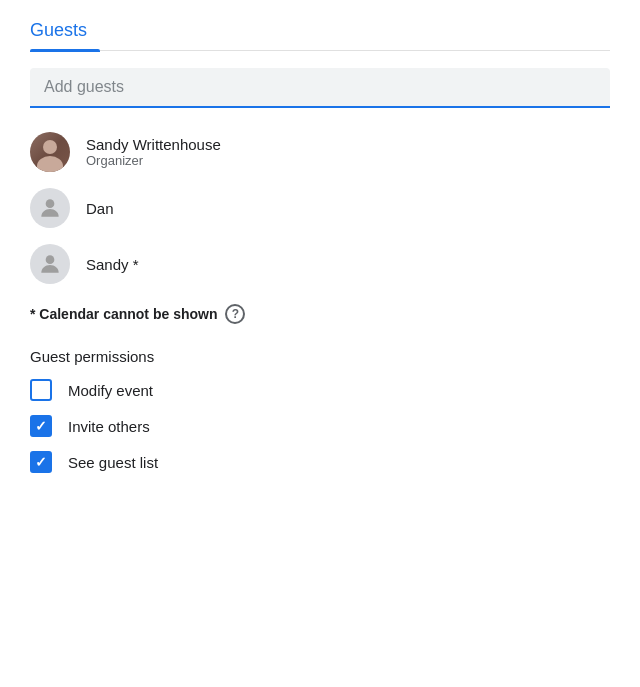 This screenshot has width=640, height=687. Describe the element at coordinates (320, 314) in the screenshot. I see `calendar-note: * Calendar cannot be shown ?` at that location.